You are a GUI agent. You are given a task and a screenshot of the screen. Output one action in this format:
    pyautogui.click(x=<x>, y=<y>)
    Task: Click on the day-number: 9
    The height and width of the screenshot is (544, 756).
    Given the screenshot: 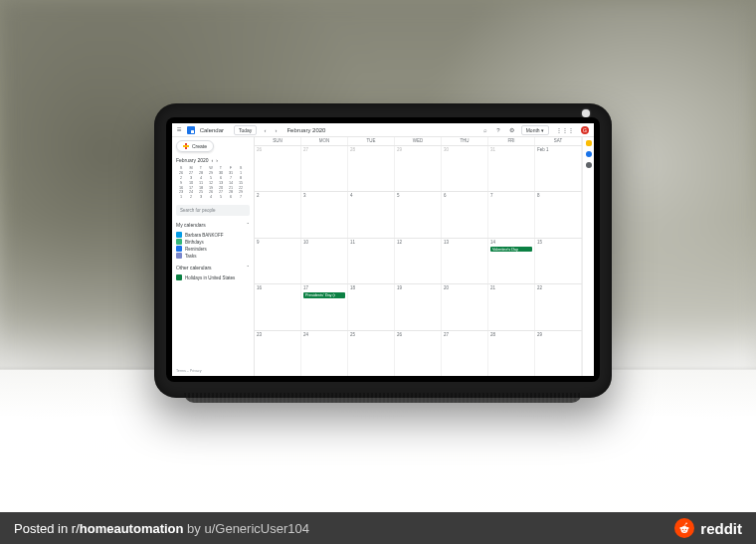 What is the action you would take?
    pyautogui.click(x=278, y=243)
    